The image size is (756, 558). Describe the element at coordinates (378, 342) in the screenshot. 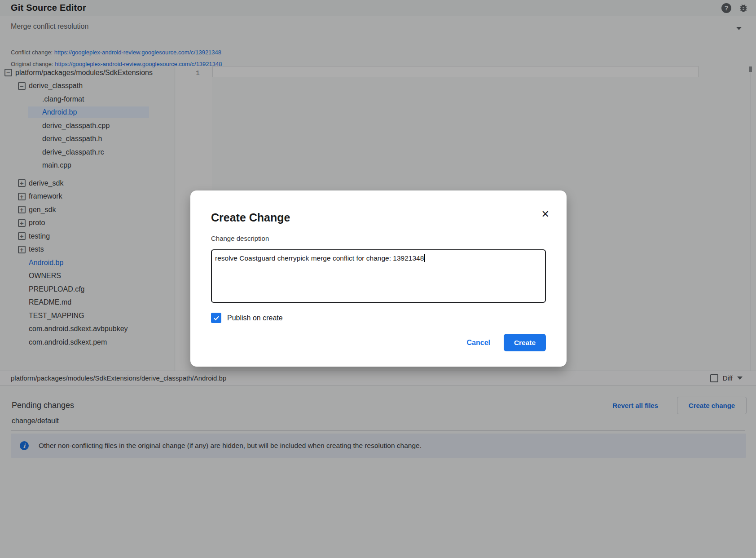

I see `dialog-actions: Cancel Create` at that location.